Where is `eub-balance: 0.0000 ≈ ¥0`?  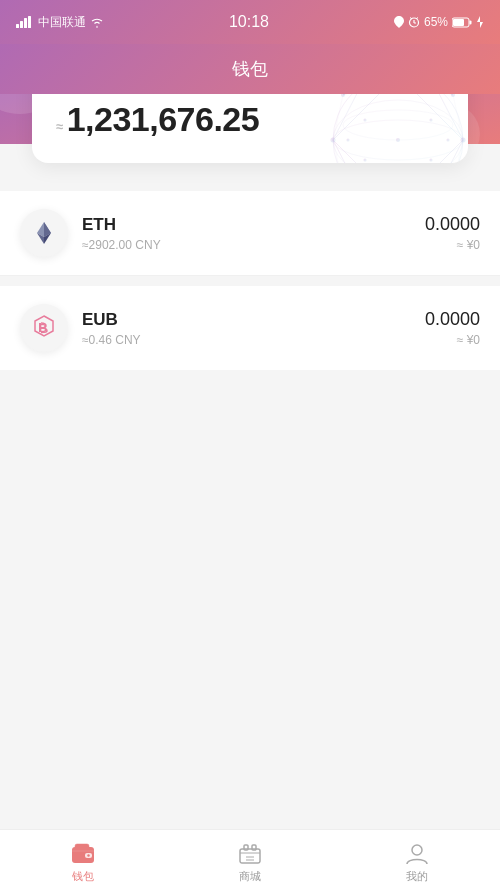
eub-balance: 0.0000 ≈ ¥0 is located at coordinates (452, 328).